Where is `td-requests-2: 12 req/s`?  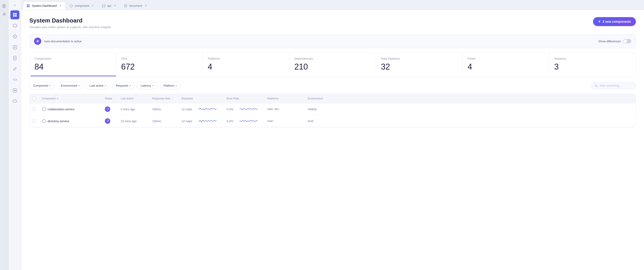
td-requests-2: 12 req/s is located at coordinates (201, 121).